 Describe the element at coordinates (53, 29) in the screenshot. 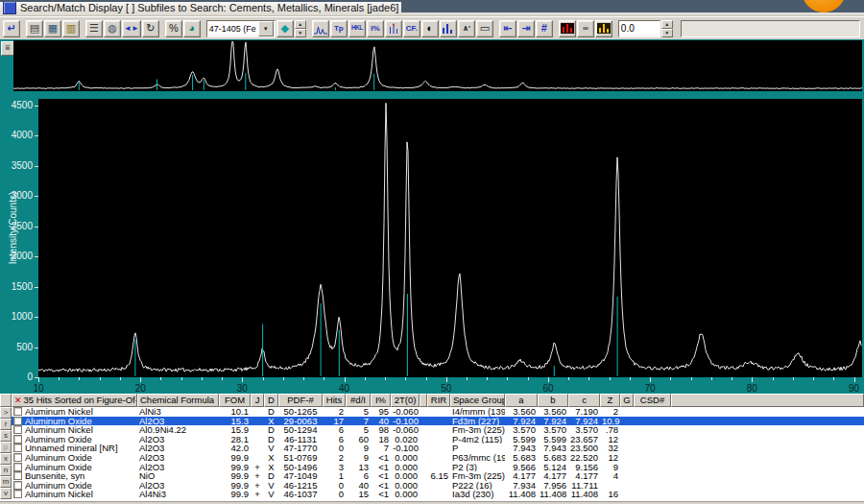

I see `save-button: ▦` at that location.